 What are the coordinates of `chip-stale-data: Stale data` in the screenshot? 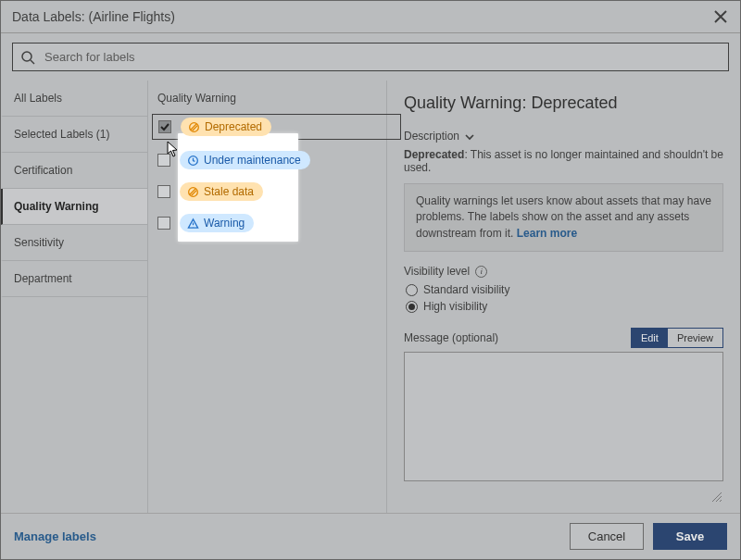 It's located at (221, 192).